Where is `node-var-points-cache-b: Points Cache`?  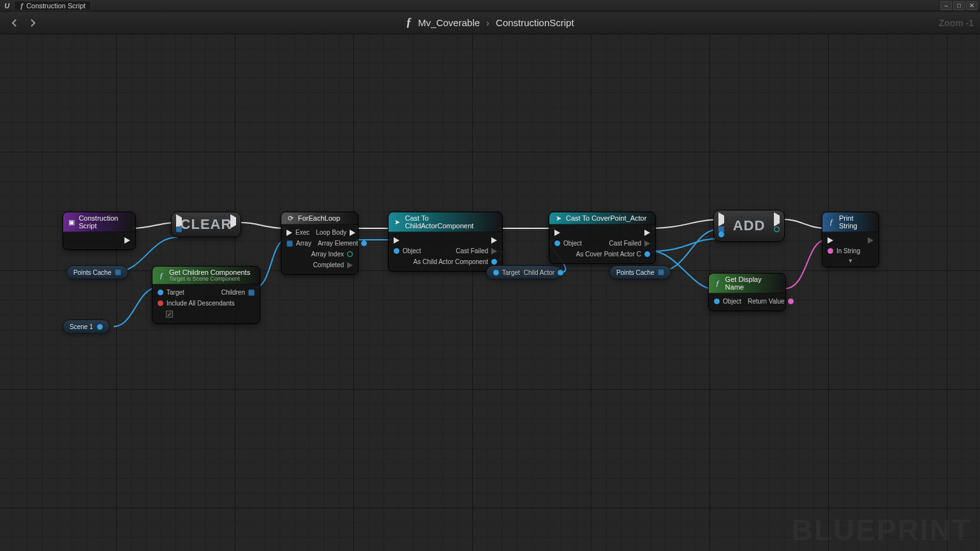 node-var-points-cache-b: Points Cache is located at coordinates (641, 272).